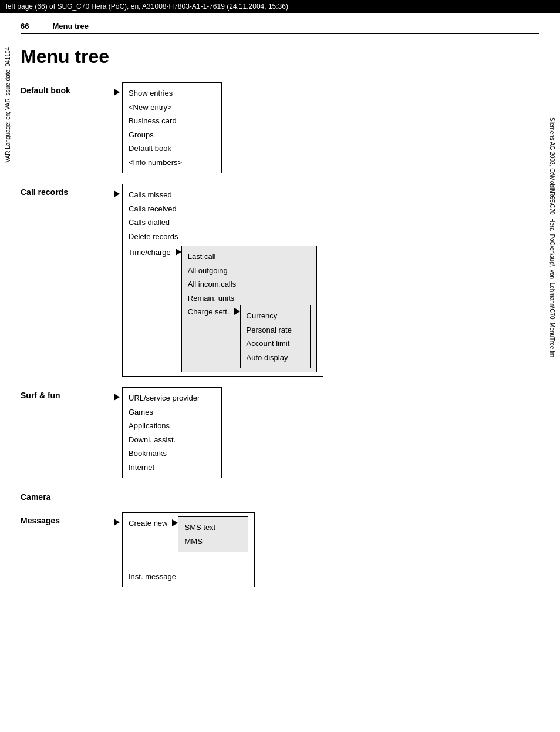  I want to click on corner-mark-bl-v, so click(21, 709).